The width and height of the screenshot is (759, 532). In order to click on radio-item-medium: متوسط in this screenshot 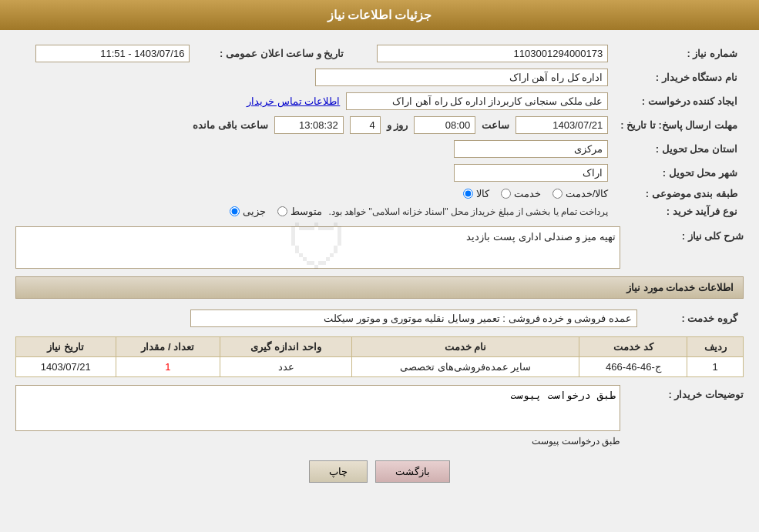, I will do `click(300, 211)`.